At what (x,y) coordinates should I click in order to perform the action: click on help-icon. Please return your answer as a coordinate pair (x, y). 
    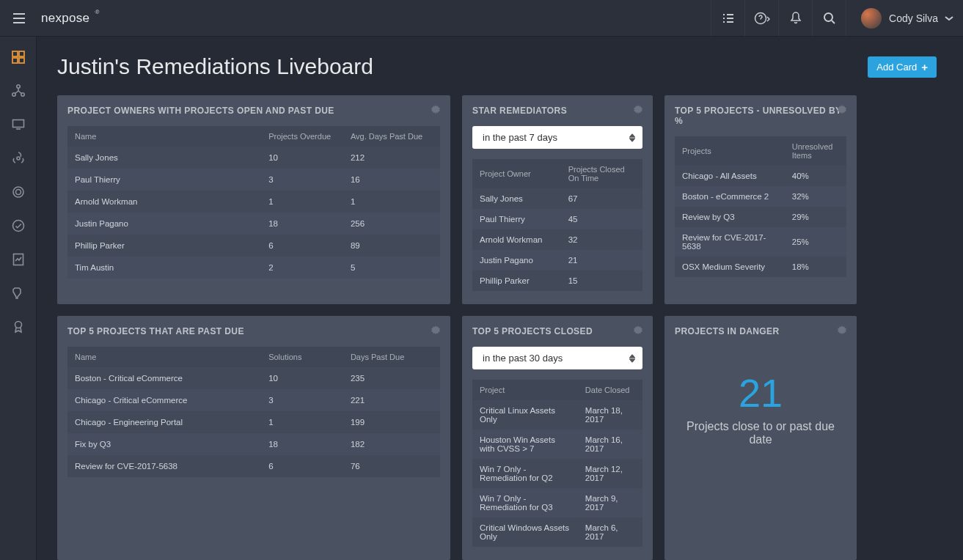
    Looking at the image, I should click on (761, 18).